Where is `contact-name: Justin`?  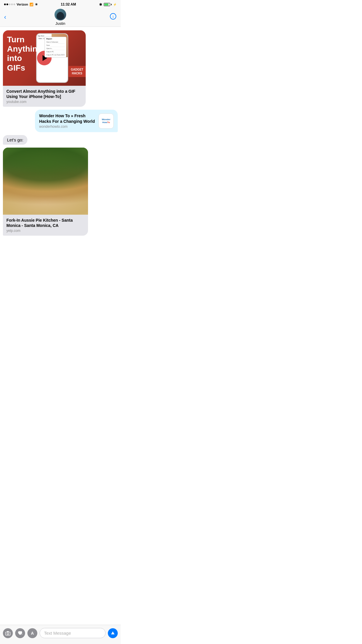 contact-name: Justin is located at coordinates (60, 23).